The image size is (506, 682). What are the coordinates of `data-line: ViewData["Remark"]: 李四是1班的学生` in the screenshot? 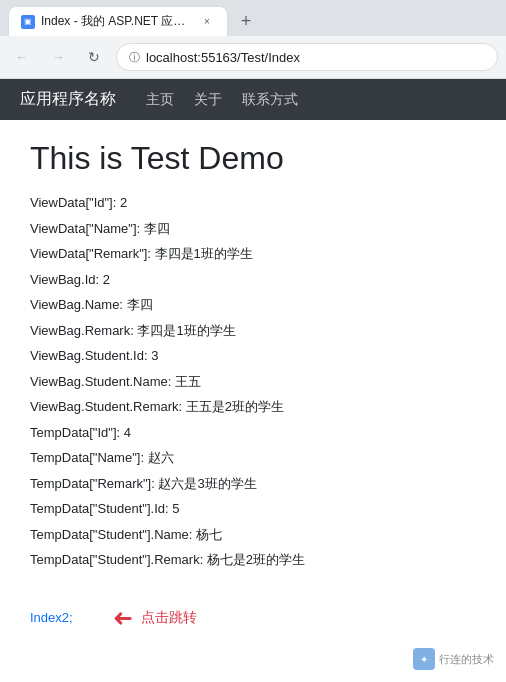 It's located at (253, 254).